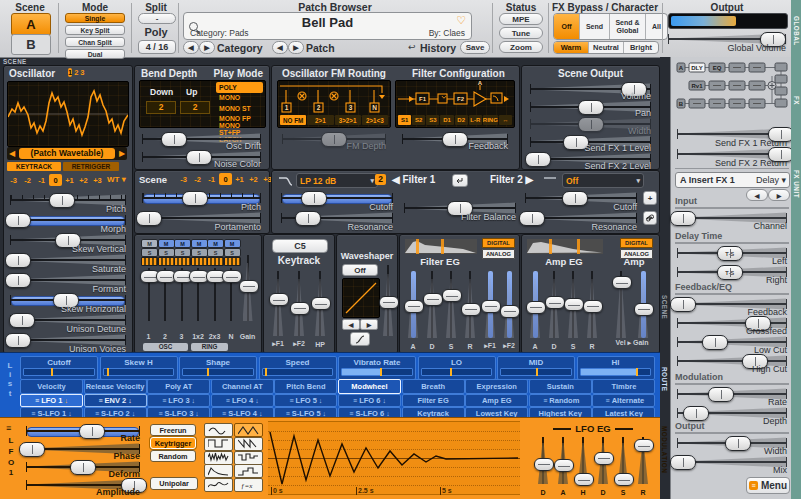  I want to click on slider-skew-vertical: Skew Vertical, so click(68, 241).